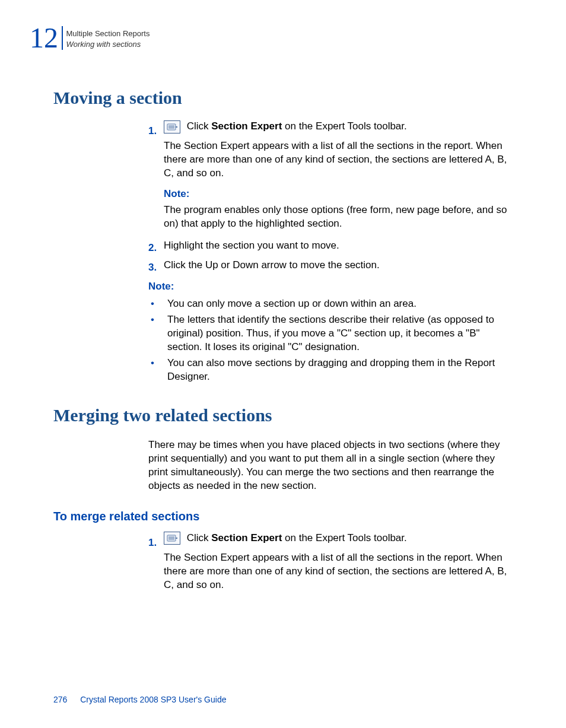  Describe the element at coordinates (330, 370) in the screenshot. I see `bullet-3: • You can also move sections by dragging…` at that location.